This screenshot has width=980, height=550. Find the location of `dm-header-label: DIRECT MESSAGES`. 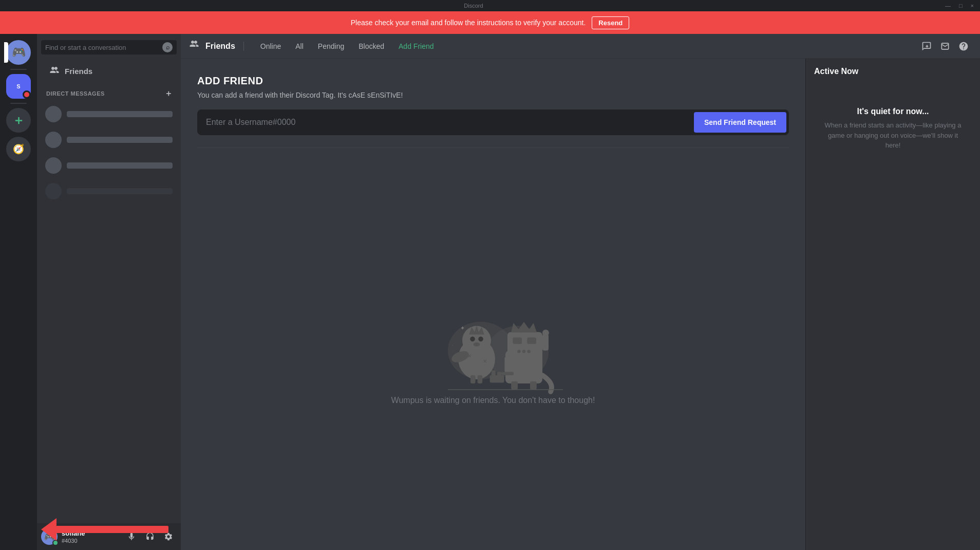

dm-header-label: DIRECT MESSAGES is located at coordinates (76, 94).